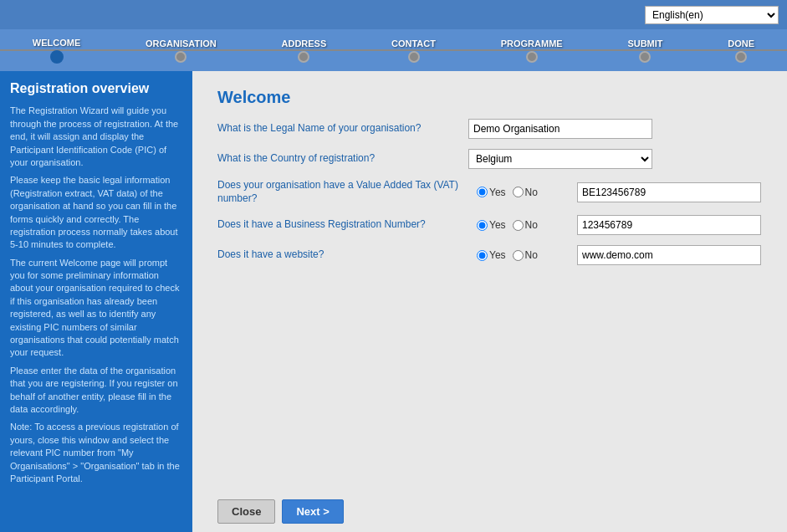 The image size is (787, 532). I want to click on website-radio-group: Yes No, so click(527, 255).